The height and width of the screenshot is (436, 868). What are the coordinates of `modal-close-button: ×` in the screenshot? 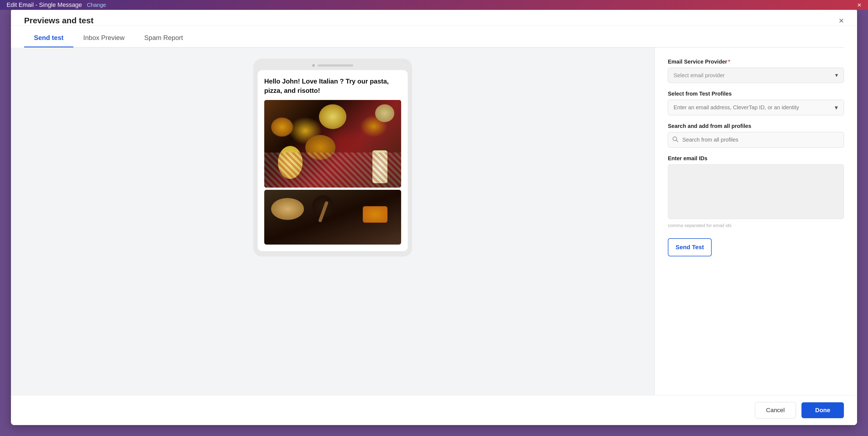 It's located at (841, 21).